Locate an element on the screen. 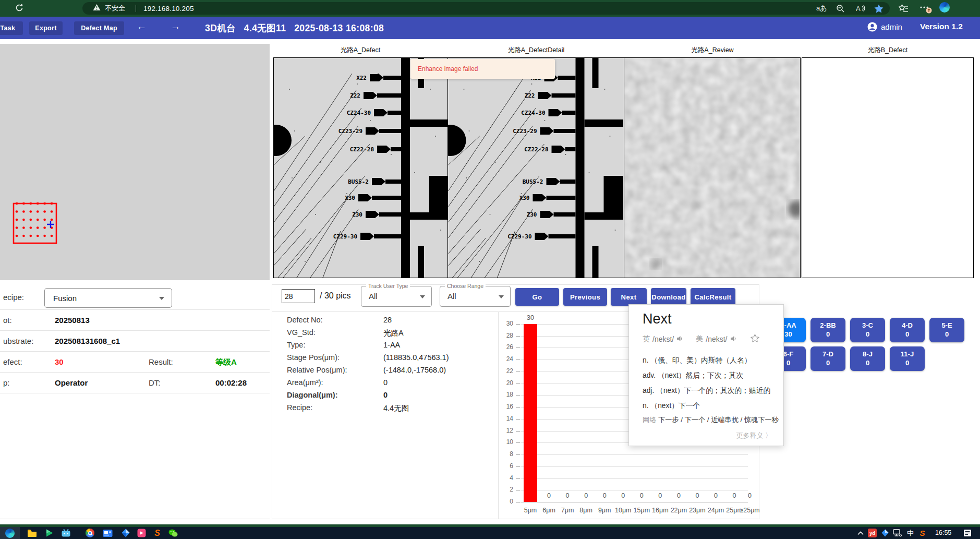 The width and height of the screenshot is (980, 539). detail-value: 1-AA is located at coordinates (392, 345).